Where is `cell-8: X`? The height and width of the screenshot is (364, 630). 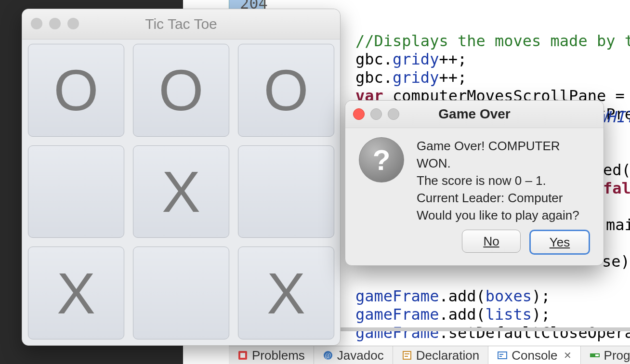 cell-8: X is located at coordinates (286, 293).